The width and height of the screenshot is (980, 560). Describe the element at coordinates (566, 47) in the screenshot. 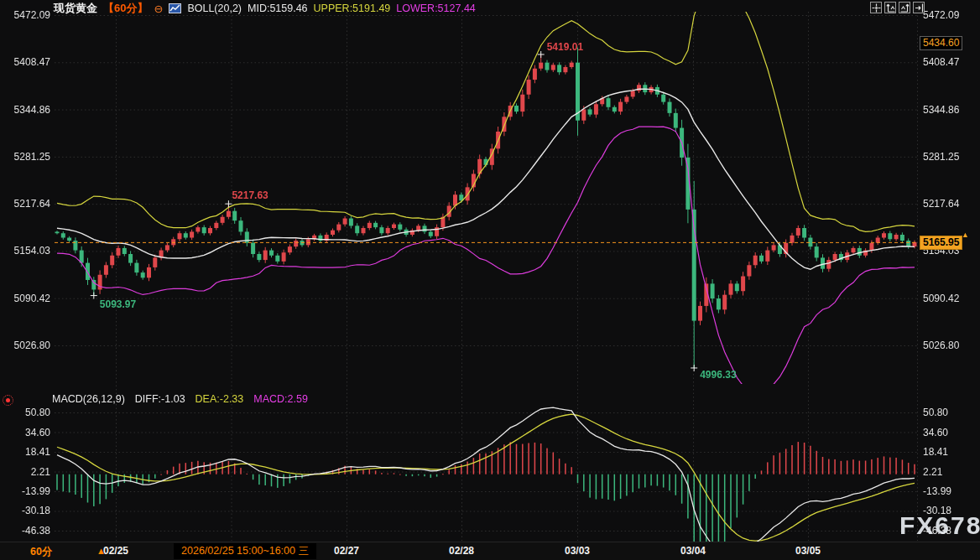

I see `annotation-peak-high: 5419.01` at that location.